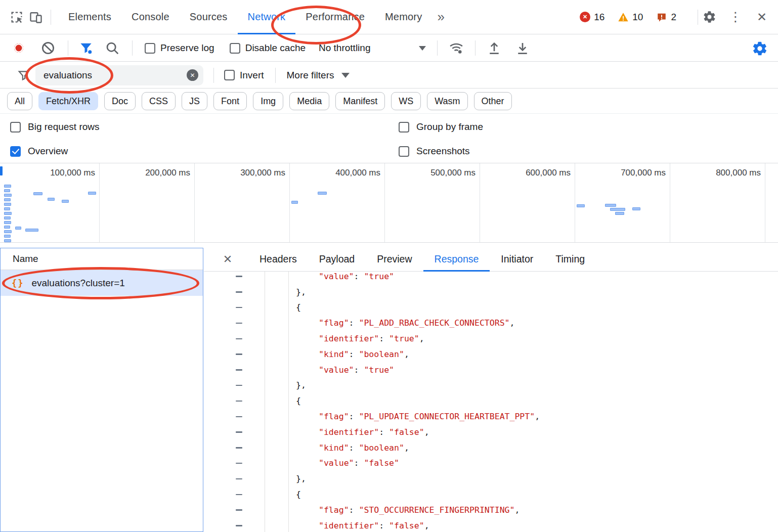  What do you see at coordinates (404, 17) in the screenshot?
I see `tab-memory: Memory` at bounding box center [404, 17].